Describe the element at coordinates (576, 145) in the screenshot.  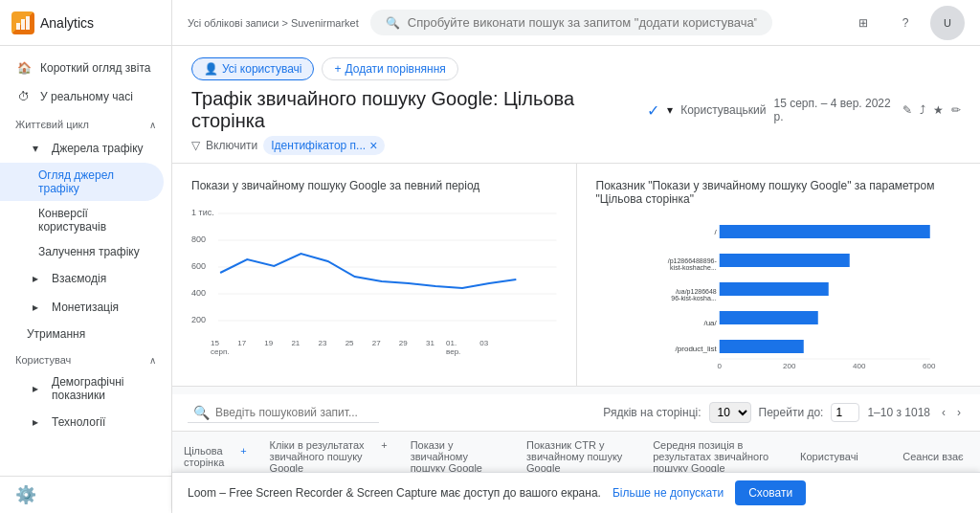
I see `report-filter: ▽ Включити Ідентифікатор п... ×` at that location.